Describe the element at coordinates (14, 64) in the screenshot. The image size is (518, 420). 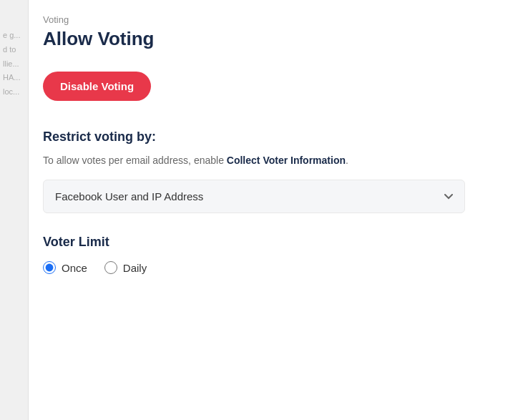
I see `sidebar-text: e g... d to llie... HA... loc...` at that location.